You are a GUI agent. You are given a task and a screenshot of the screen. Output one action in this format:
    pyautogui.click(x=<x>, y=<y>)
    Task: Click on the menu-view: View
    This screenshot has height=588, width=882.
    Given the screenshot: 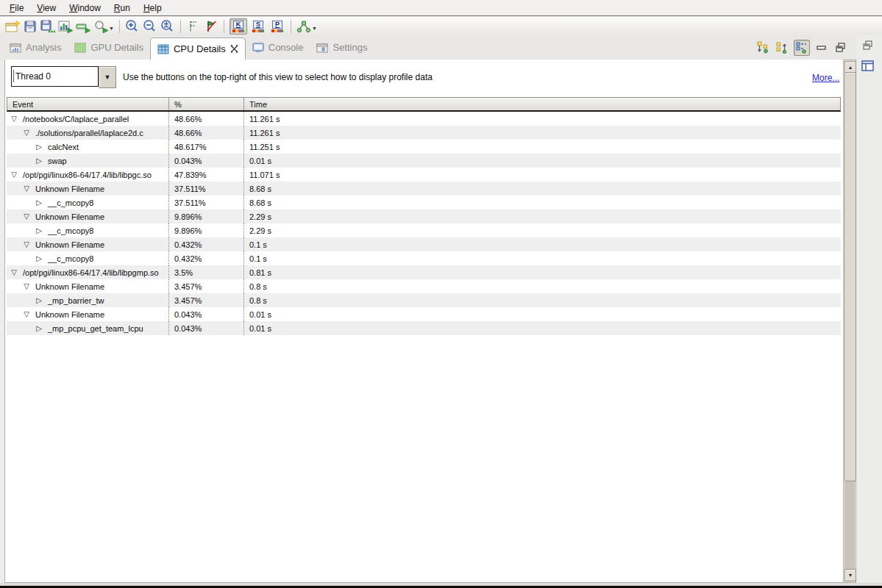 What is the action you would take?
    pyautogui.click(x=46, y=8)
    